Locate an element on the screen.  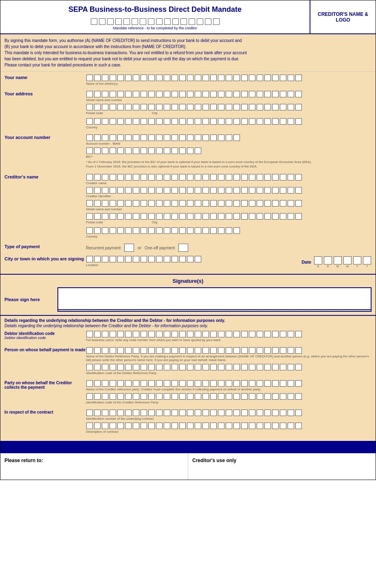
country-sublabel: Country is located at coordinates (229, 127).